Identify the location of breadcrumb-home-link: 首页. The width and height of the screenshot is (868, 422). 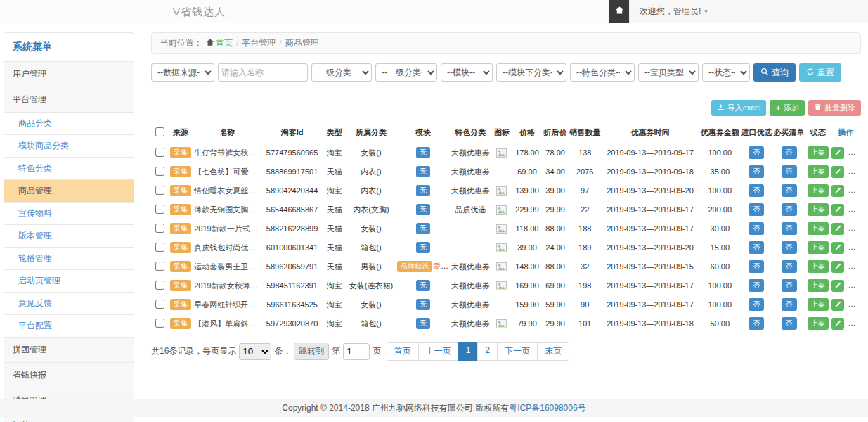
(219, 44).